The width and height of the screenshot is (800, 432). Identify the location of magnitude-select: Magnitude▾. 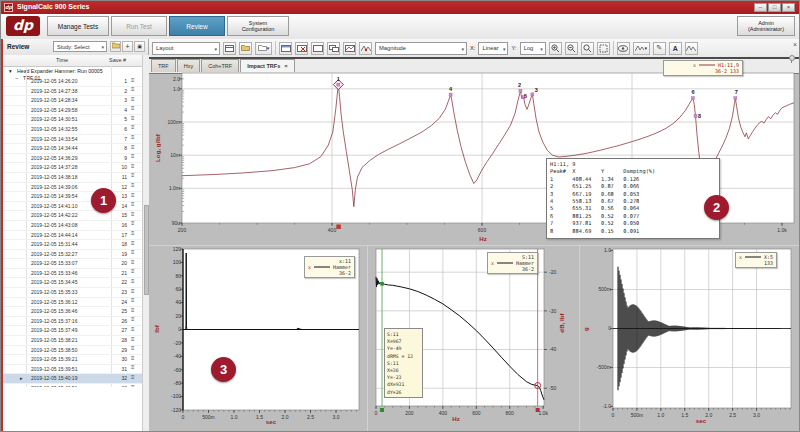
(421, 48).